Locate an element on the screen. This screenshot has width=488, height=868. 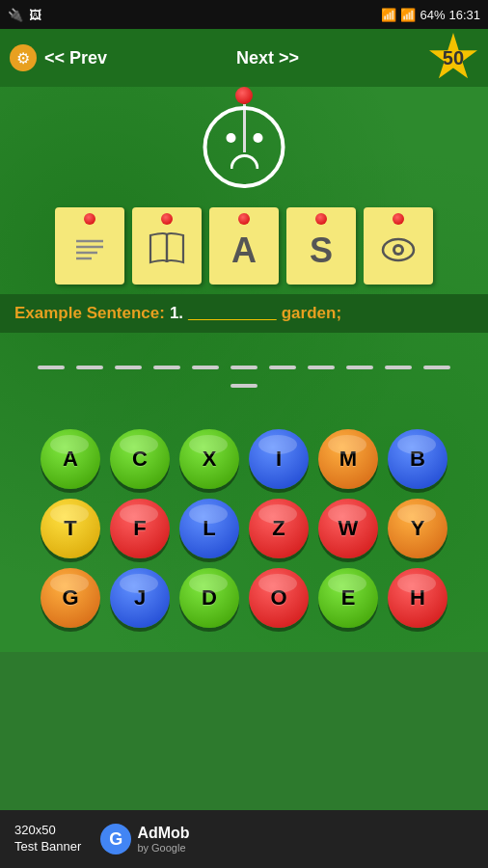
answer-area is located at coordinates (244, 376).